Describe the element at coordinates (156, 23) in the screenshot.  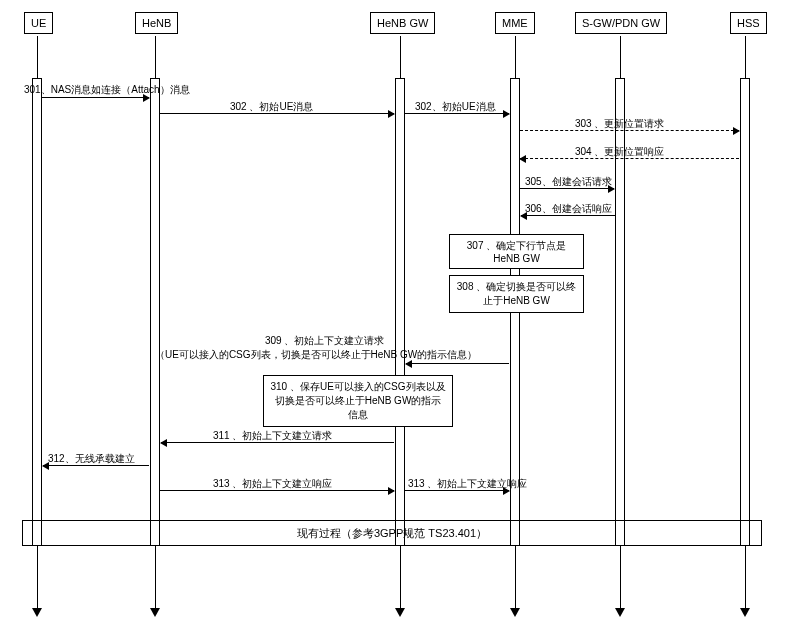
I see `participant-henb: HeNB` at that location.